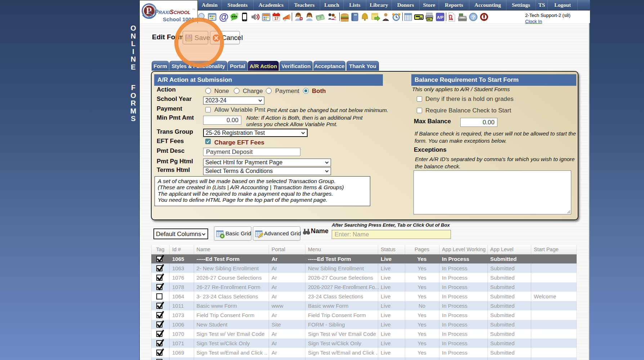  What do you see at coordinates (440, 17) in the screenshot?
I see `svg-text: A/P` at bounding box center [440, 17].